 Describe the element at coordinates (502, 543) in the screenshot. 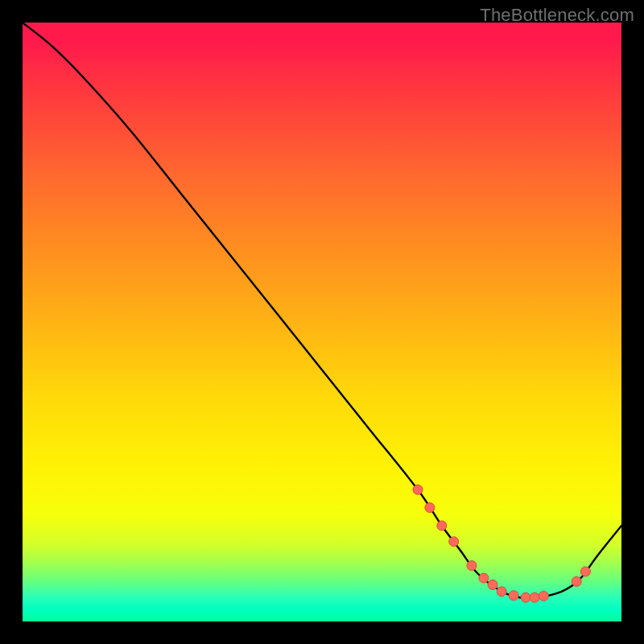

I see `curve-markers` at that location.